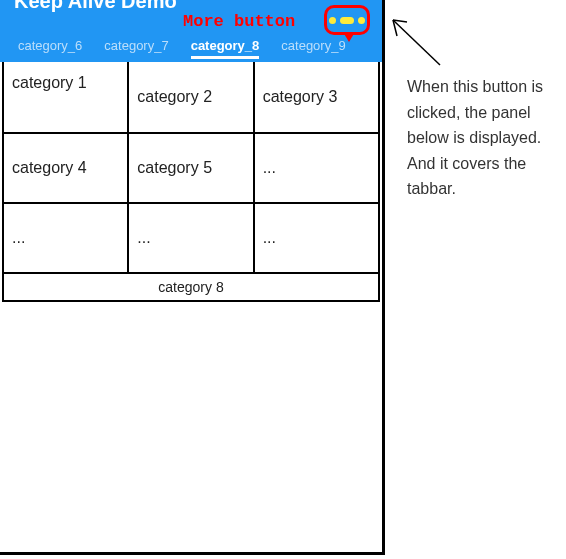  I want to click on annotation-line: below is displayed., so click(484, 138).